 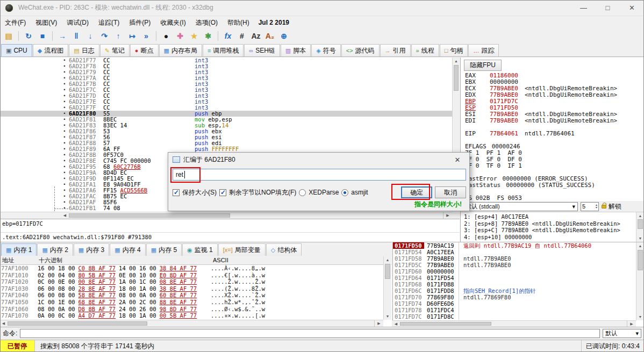 I want to click on disasm-row: •6AD21F8383EC 14sub esp,14, so click(x=226, y=126).